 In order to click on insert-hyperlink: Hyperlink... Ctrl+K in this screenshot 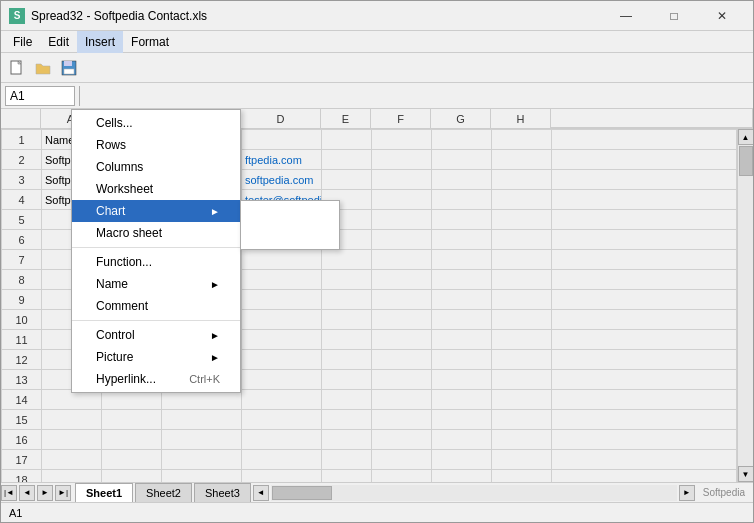, I will do `click(156, 379)`.